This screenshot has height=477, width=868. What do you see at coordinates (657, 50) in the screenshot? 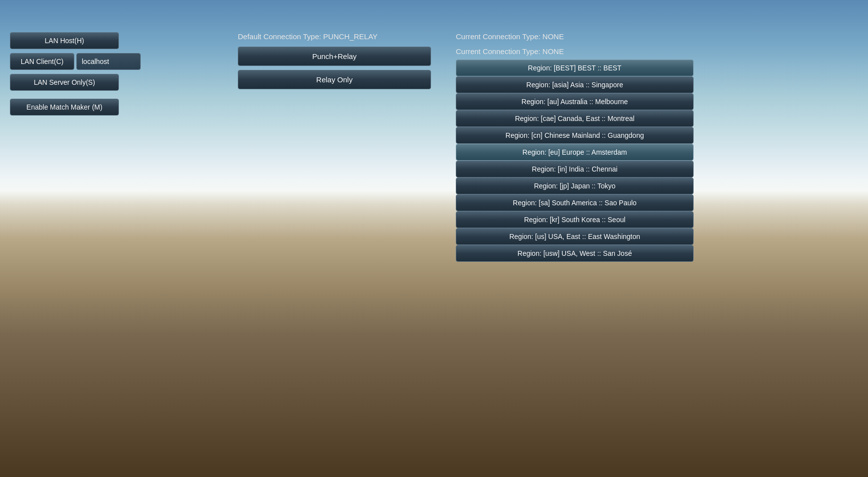
I see `current-connection-type-2: Current Connection Type: NONE` at bounding box center [657, 50].